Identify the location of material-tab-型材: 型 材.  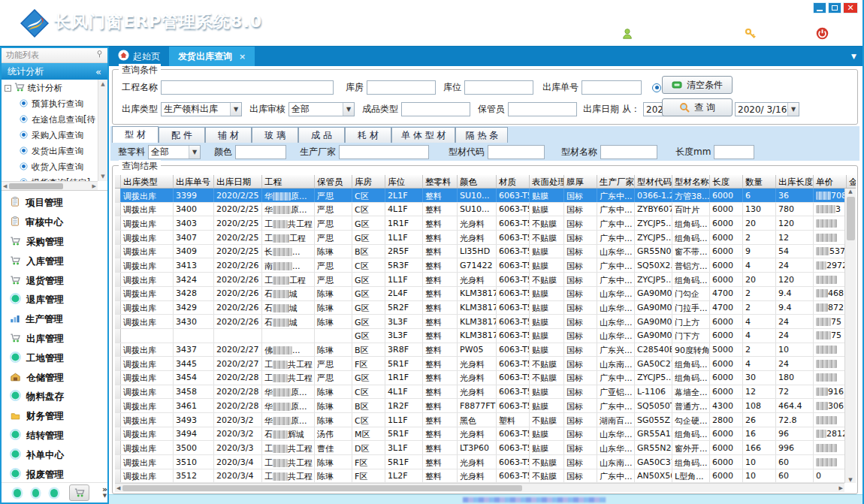
(135, 134).